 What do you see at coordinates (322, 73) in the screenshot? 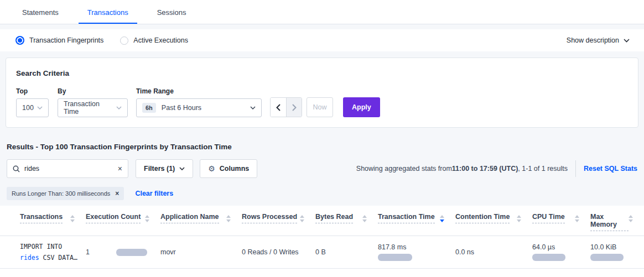
I see `search-criteria-title: Search Criteria` at bounding box center [322, 73].